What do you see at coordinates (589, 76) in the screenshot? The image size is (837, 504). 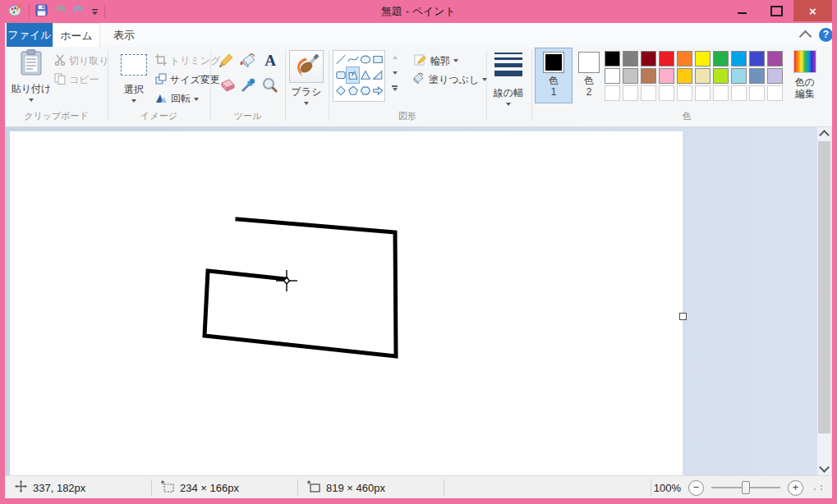 I see `color2-button: 色 2` at bounding box center [589, 76].